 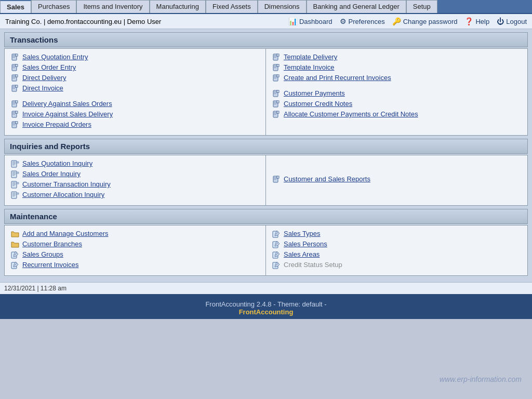 What do you see at coordinates (397, 265) in the screenshot?
I see `menu-item: Credit Status Setup` at bounding box center [397, 265].